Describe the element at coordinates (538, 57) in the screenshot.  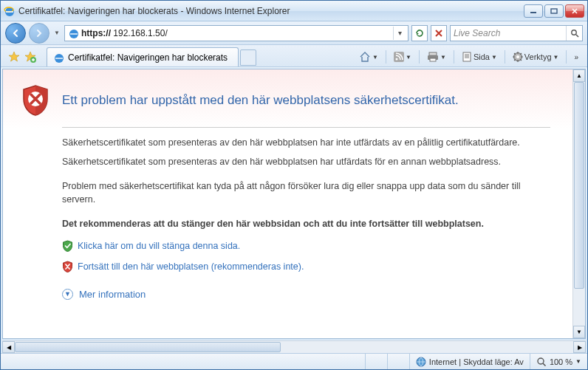
I see `tools-menu-label: Verktyg` at that location.